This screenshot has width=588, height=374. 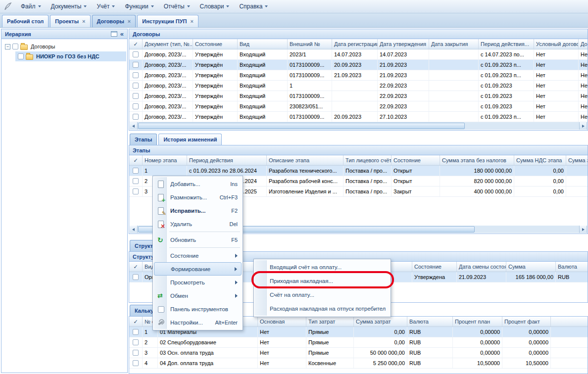 I want to click on menu-item: Исправить...F2, so click(x=198, y=211).